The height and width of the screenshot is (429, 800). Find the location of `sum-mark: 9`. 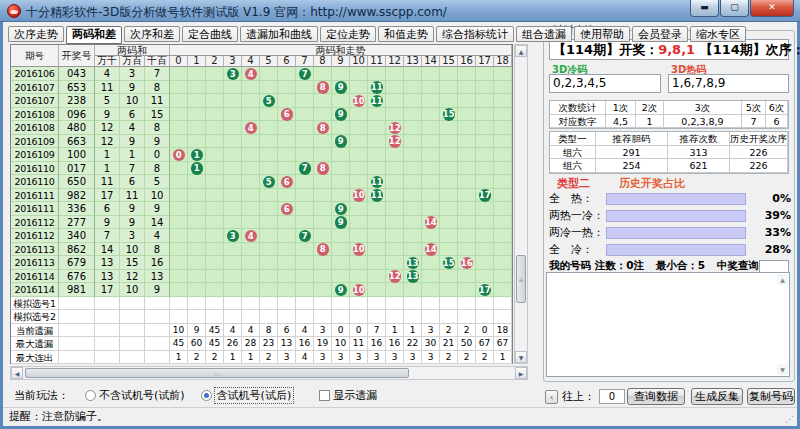

sum-mark: 9 is located at coordinates (342, 114).